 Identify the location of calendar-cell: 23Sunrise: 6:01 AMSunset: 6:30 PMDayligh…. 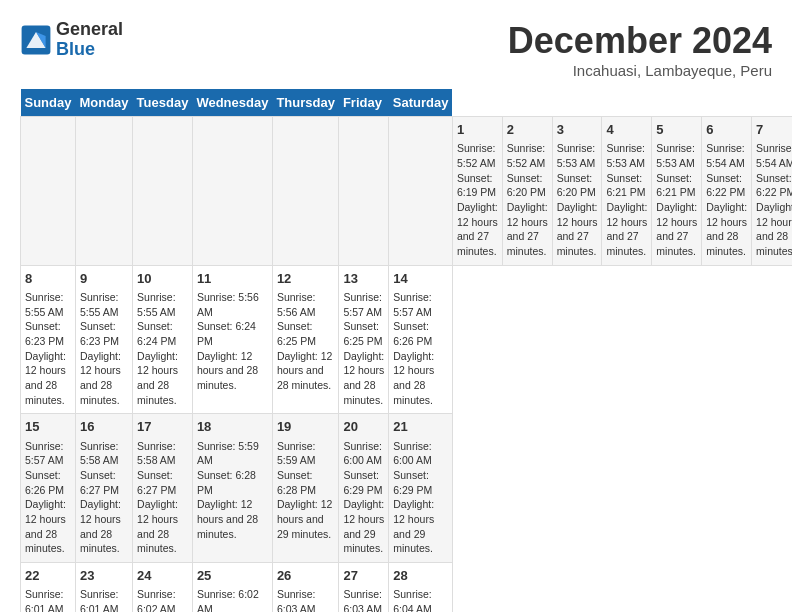
(104, 588).